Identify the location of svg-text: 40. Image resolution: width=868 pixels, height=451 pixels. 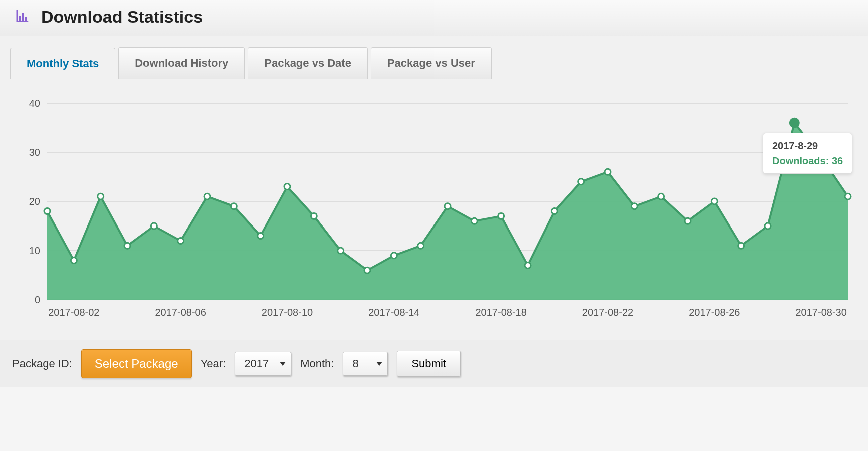
(35, 103).